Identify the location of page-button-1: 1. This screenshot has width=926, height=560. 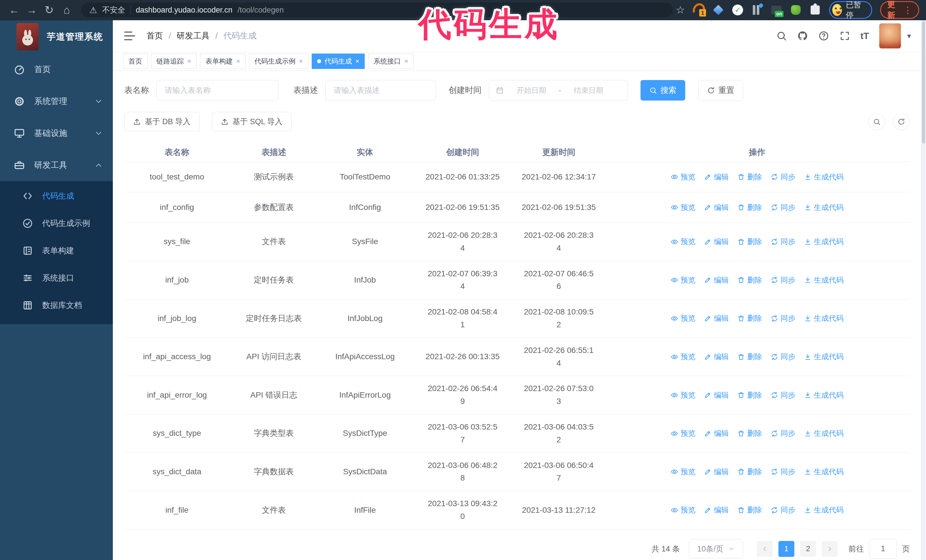
(786, 549).